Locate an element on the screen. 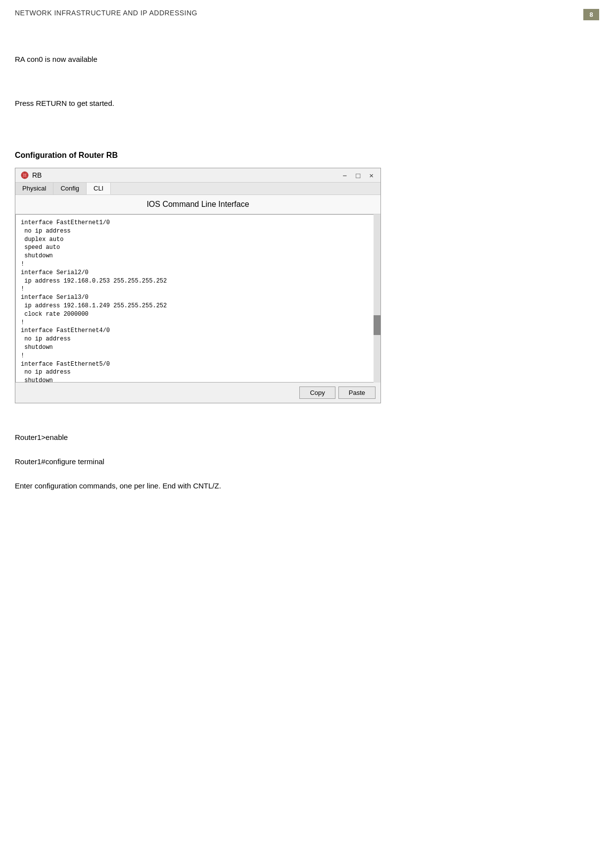  close-button: × is located at coordinates (371, 175).